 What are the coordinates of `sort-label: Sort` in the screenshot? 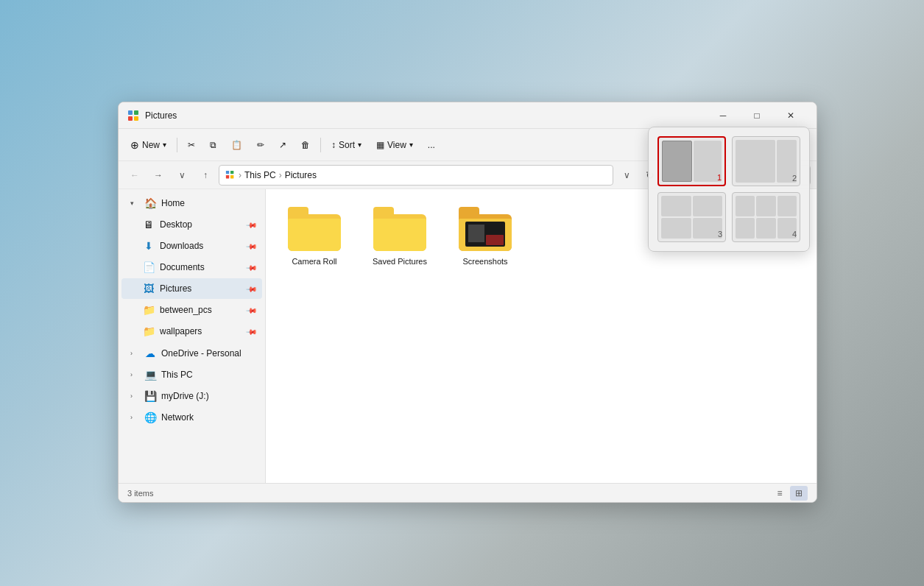 It's located at (347, 145).